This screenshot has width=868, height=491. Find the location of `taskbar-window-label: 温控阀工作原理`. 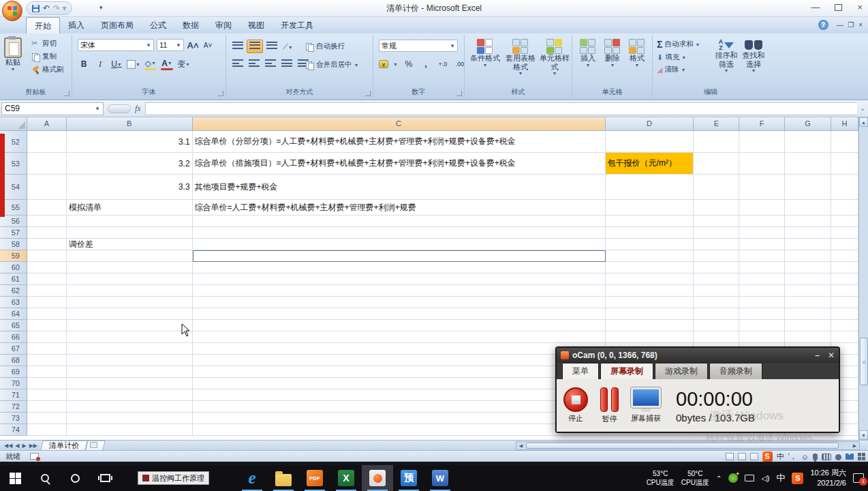

taskbar-window-label: 温控阀工作原理 is located at coordinates (173, 478).